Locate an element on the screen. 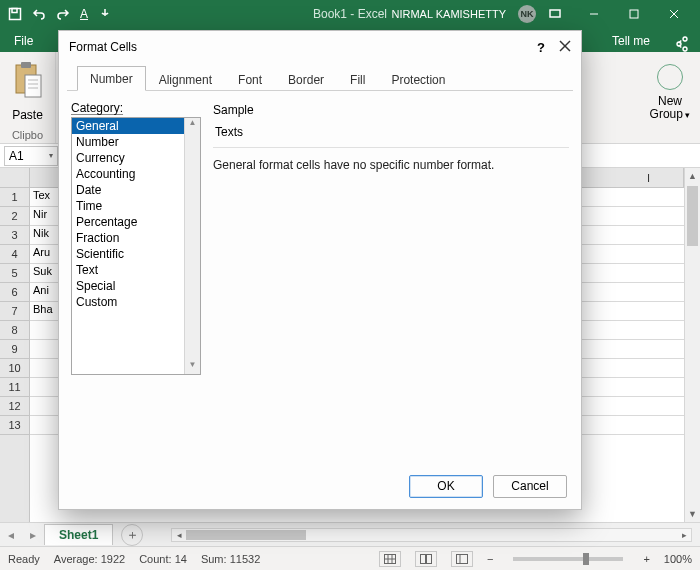  cancel-button: Cancel is located at coordinates (530, 486).